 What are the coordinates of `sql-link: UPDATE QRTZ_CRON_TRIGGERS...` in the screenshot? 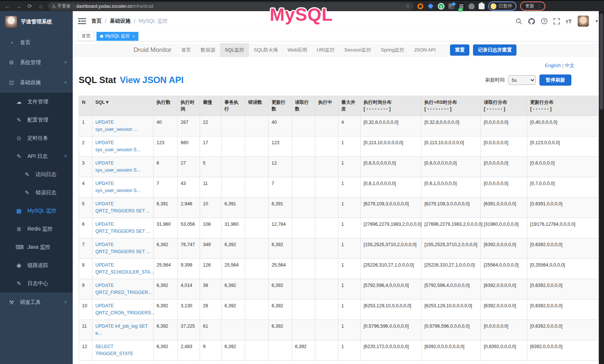 It's located at (125, 309).